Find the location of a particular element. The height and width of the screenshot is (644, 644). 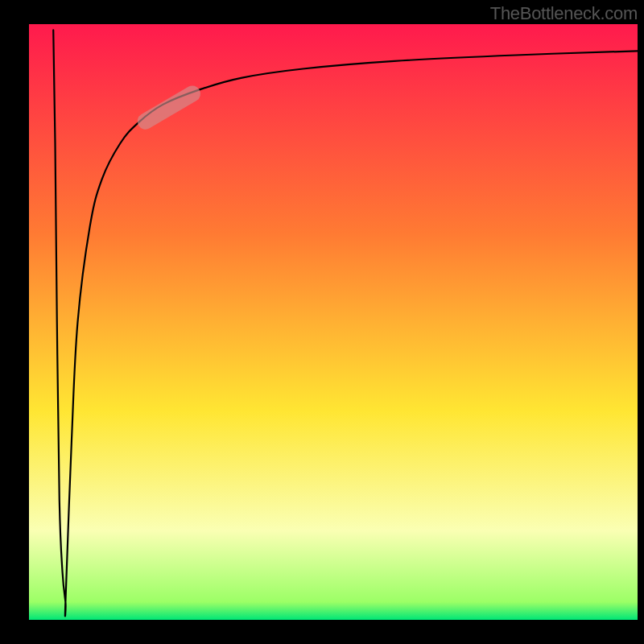

watermark-text: TheBottleneck.com is located at coordinates (564, 14).